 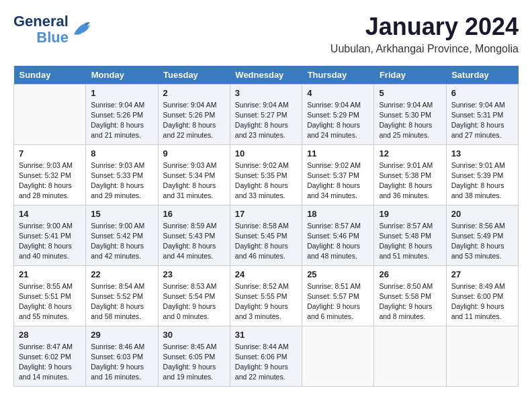 What do you see at coordinates (266, 302) in the screenshot?
I see `day-info: Sunrise: 8:52 AMSunset: 5:55 PMDaylight:…` at bounding box center [266, 302].